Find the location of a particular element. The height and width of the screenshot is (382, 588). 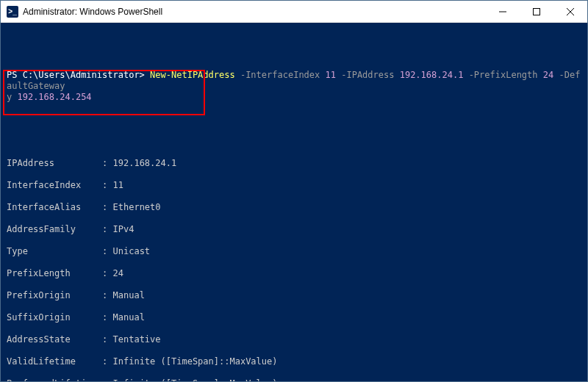

value: Unicast is located at coordinates (132, 251).